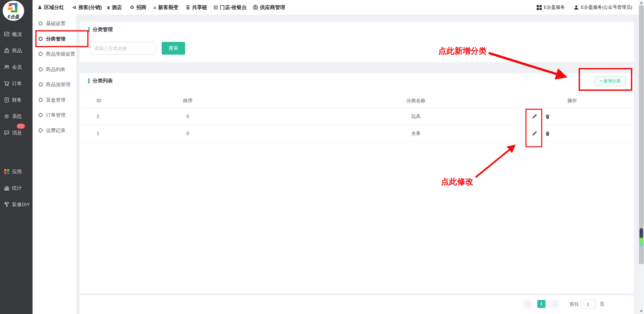 Image resolution: width=644 pixels, height=314 pixels. What do you see at coordinates (87, 7) in the screenshot?
I see `nav-item-promoter-distribution: ⊲推客(分销)` at bounding box center [87, 7].